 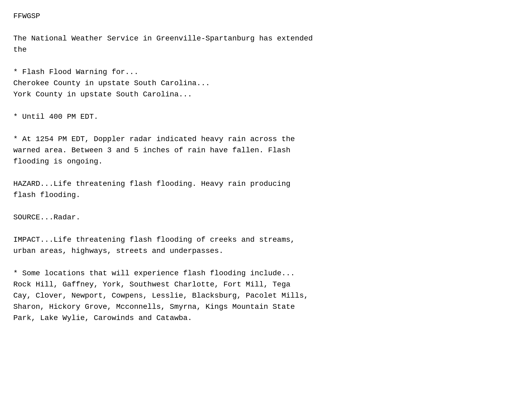 What do you see at coordinates (266, 296) in the screenshot?
I see `locations-line-3: Cay, Clover, Newport, Cowpens, Lesslie, …` at bounding box center [266, 296].